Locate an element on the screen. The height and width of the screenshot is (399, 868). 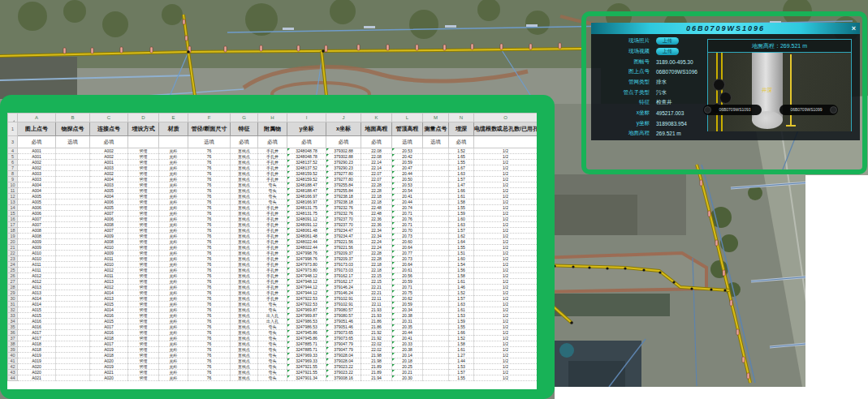
row-number: 30 is located at coordinates (13, 298).